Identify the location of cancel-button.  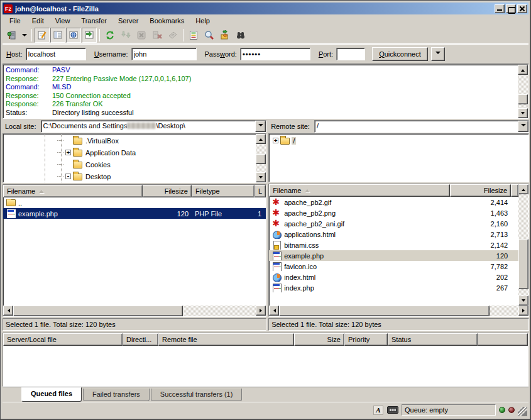
(141, 35).